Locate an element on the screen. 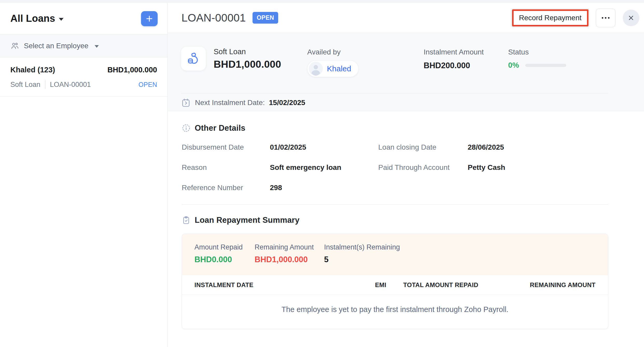 The height and width of the screenshot is (347, 644). instalments-remaining-label: Instalment(s) Remaining is located at coordinates (362, 247).